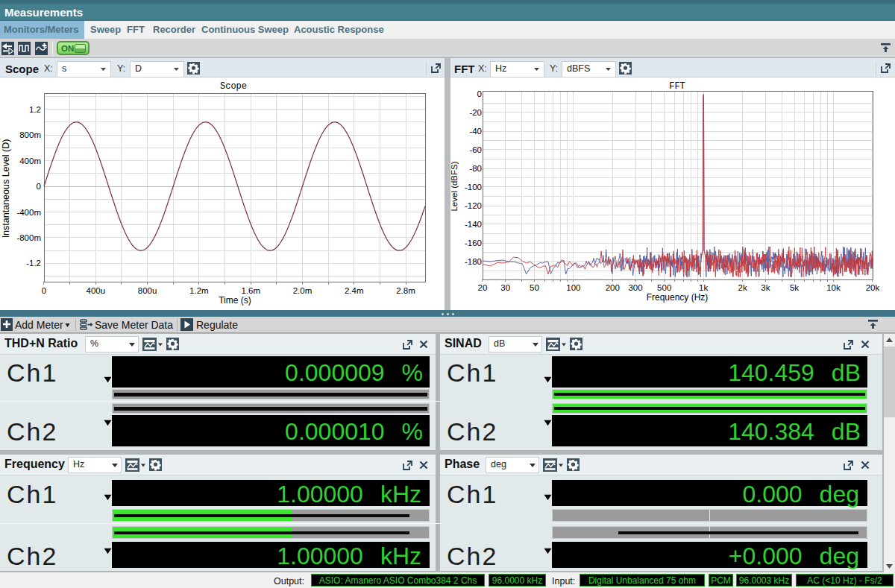 Image resolution: width=895 pixels, height=588 pixels. Describe the element at coordinates (483, 288) in the screenshot. I see `svg-text: 20` at that location.